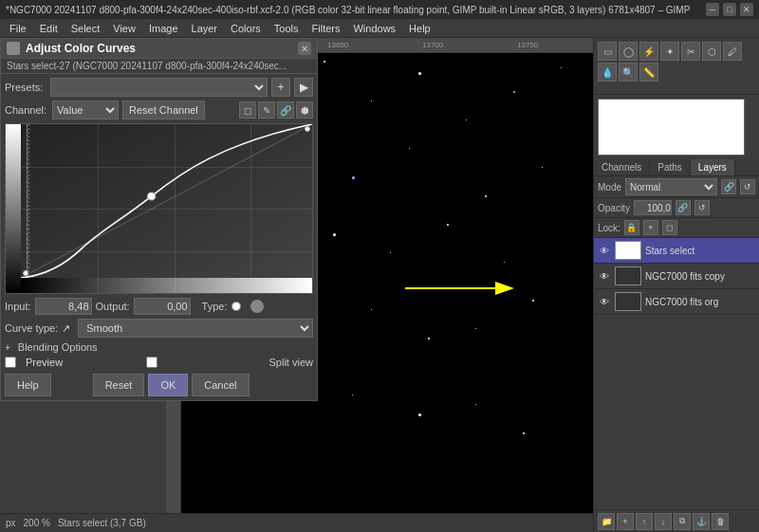  What do you see at coordinates (304, 87) in the screenshot?
I see `presets-menu-btn: ▶` at bounding box center [304, 87].